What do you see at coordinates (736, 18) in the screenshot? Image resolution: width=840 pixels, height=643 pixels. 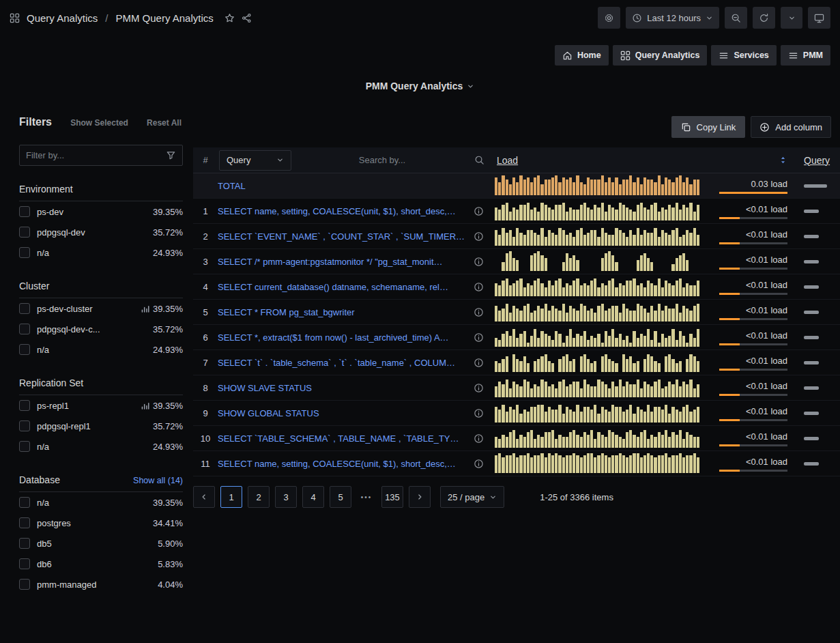 I see `zoom-out-button` at bounding box center [736, 18].